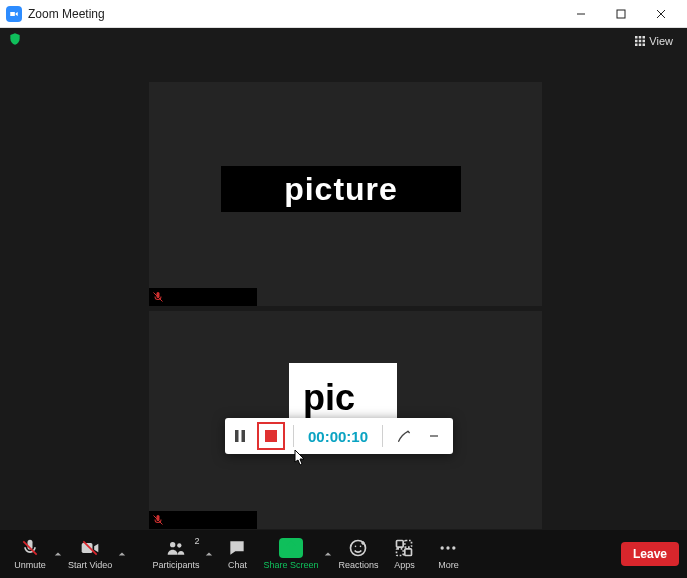 This screenshot has height=578, width=687. I want to click on unmute-label: Unmute, so click(30, 565).